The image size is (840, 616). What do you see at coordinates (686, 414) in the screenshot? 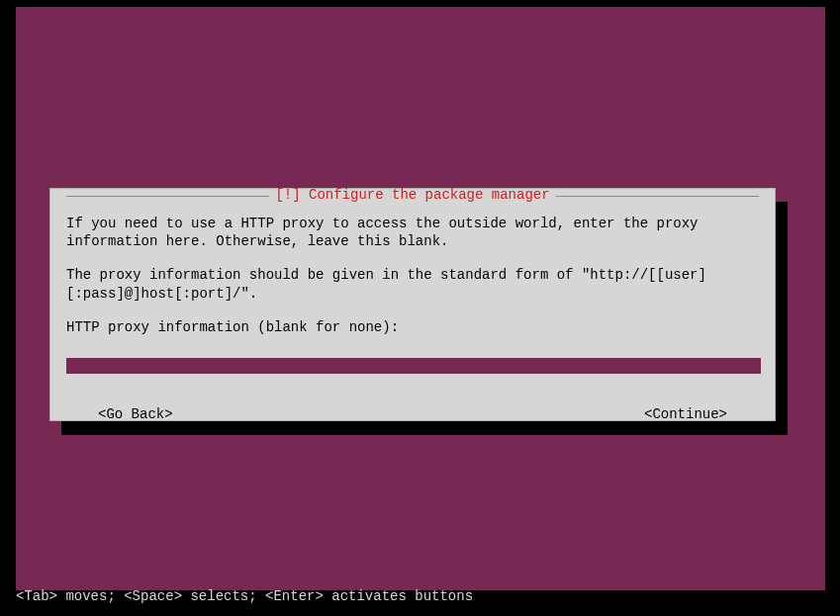
I see `continue-button: <Continue>` at bounding box center [686, 414].